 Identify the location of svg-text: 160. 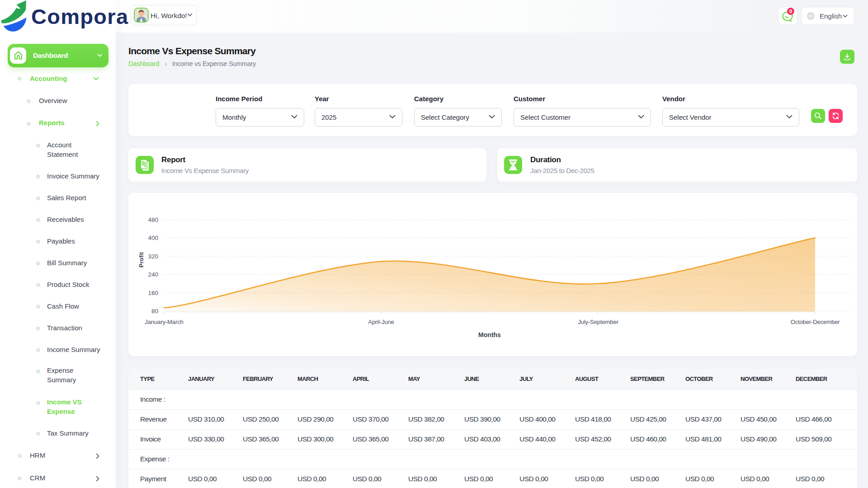
(153, 293).